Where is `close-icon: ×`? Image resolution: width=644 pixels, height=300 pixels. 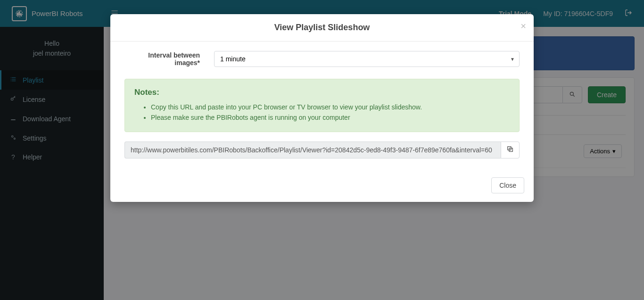 close-icon: × is located at coordinates (523, 26).